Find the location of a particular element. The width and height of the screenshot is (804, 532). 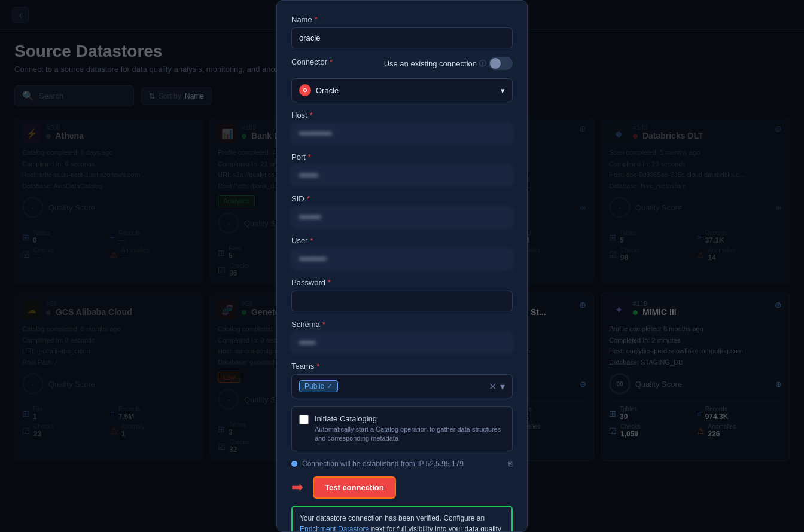

schema-input is located at coordinates (402, 343).